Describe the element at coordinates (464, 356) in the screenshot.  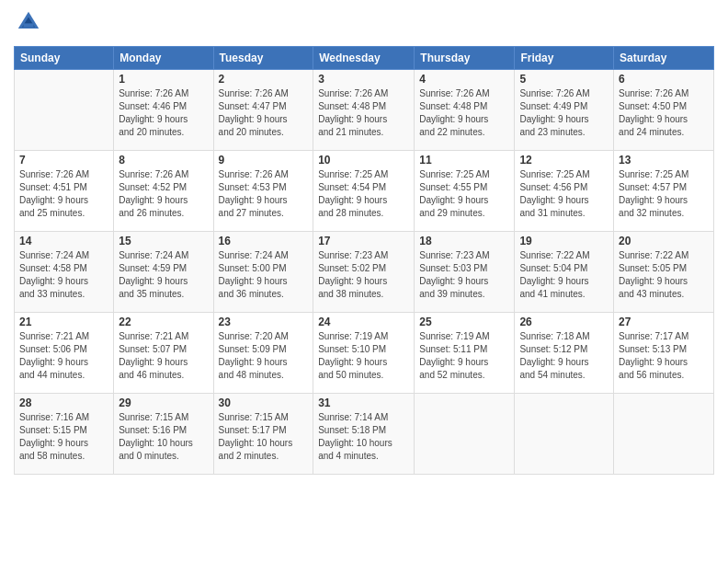
I see `day-info: Sunrise: 7:19 AMSunset: 5:11 PMDaylight:…` at that location.